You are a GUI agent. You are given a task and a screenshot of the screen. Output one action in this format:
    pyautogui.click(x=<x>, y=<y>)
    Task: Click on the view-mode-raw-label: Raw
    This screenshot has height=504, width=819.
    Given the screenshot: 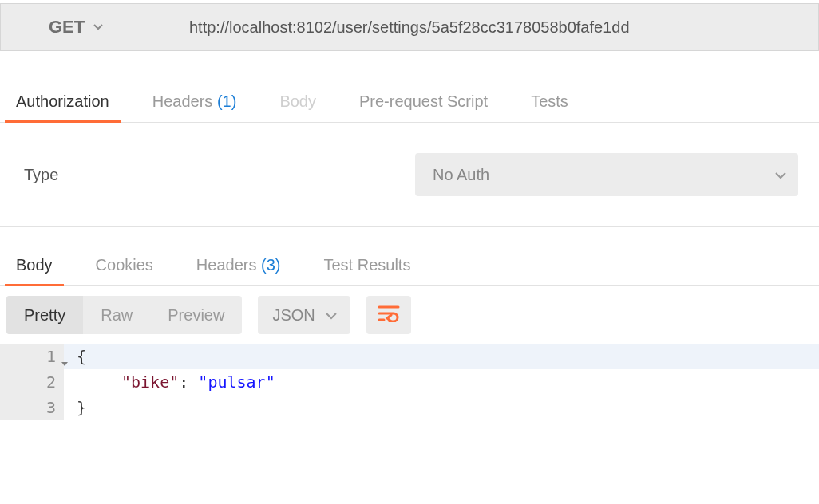 What is the action you would take?
    pyautogui.click(x=117, y=316)
    